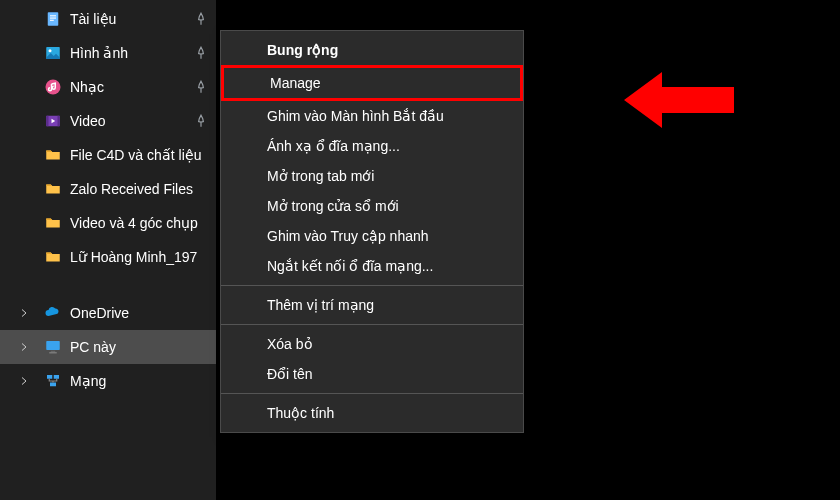  What do you see at coordinates (136, 155) in the screenshot?
I see `sidebar-item-label: File C4D và chất liệu` at bounding box center [136, 155].